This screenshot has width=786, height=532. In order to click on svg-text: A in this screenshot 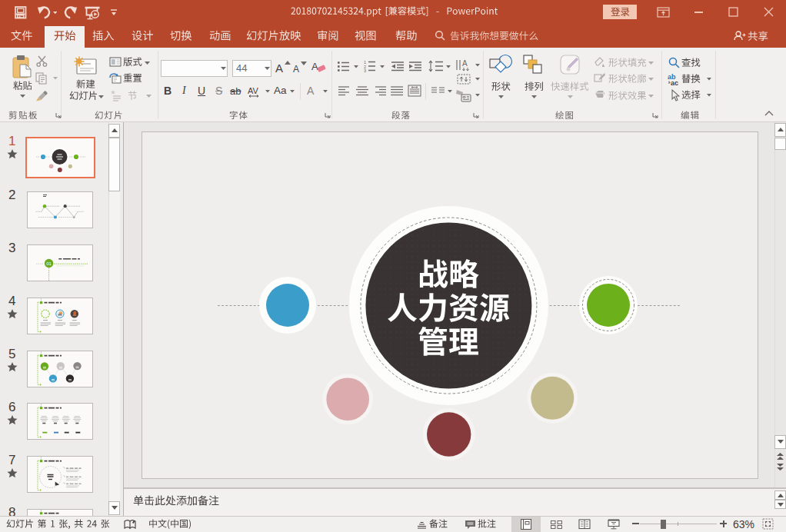, I will do `click(465, 63)`.